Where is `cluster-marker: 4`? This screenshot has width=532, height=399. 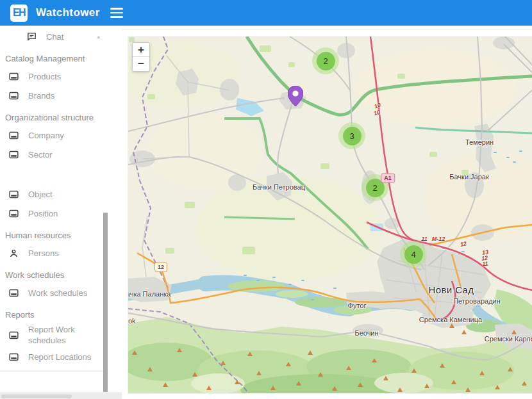 cluster-marker: 4 is located at coordinates (413, 254).